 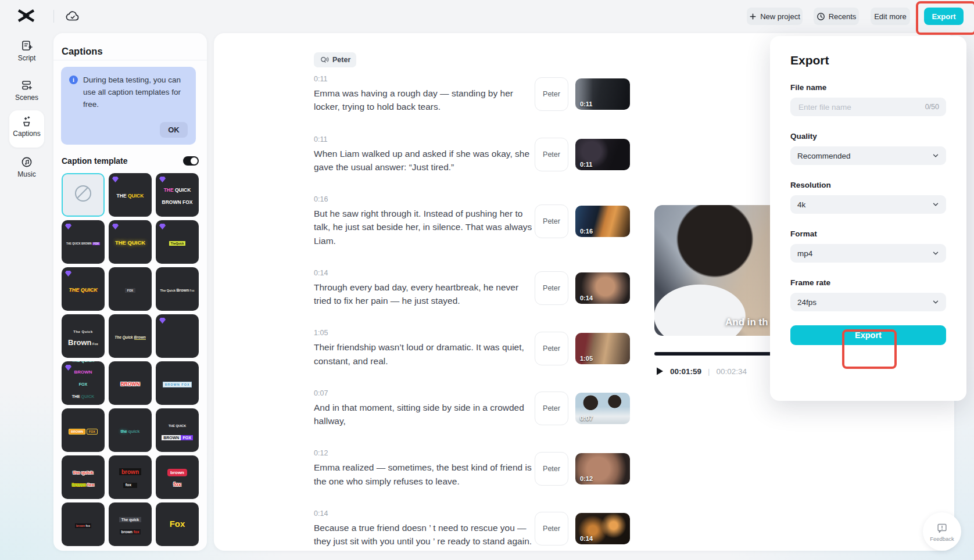 I want to click on caption-text: But he saw right through it. Instead of …, so click(x=424, y=227).